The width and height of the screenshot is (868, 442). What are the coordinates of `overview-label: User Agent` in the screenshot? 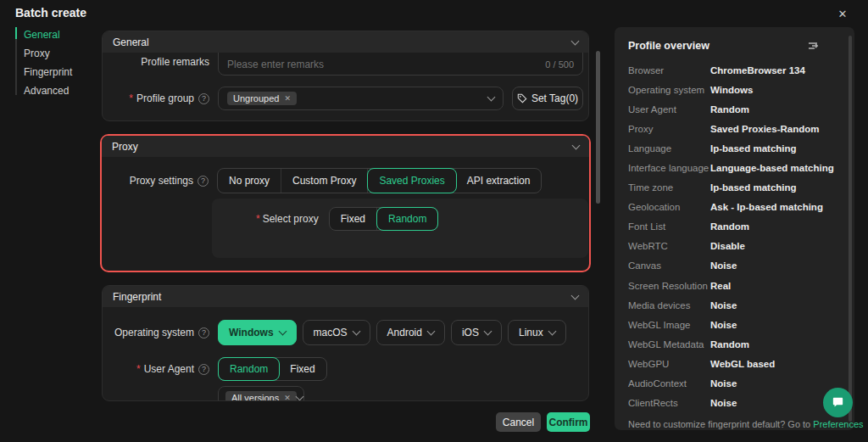 It's located at (670, 109).